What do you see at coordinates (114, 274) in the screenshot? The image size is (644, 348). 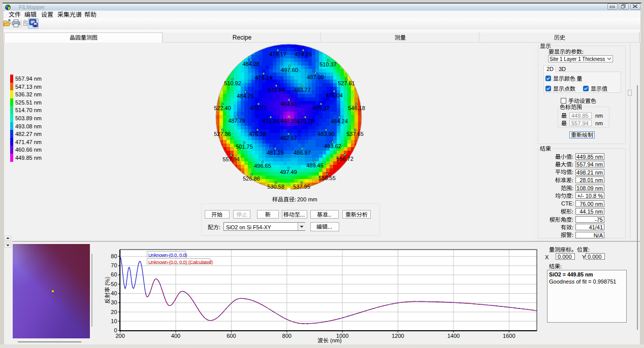 I see `svg-text: 60` at bounding box center [114, 274].